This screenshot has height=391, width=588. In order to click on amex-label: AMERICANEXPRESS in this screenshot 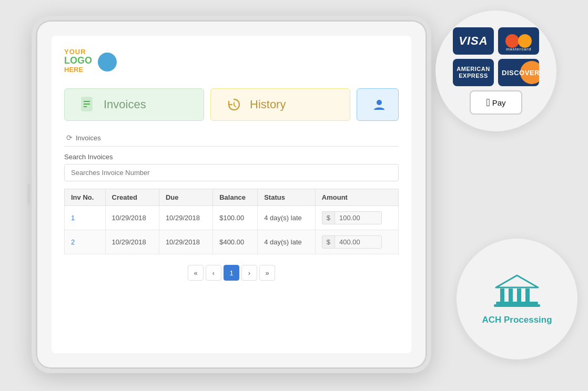, I will do `click(473, 73)`.